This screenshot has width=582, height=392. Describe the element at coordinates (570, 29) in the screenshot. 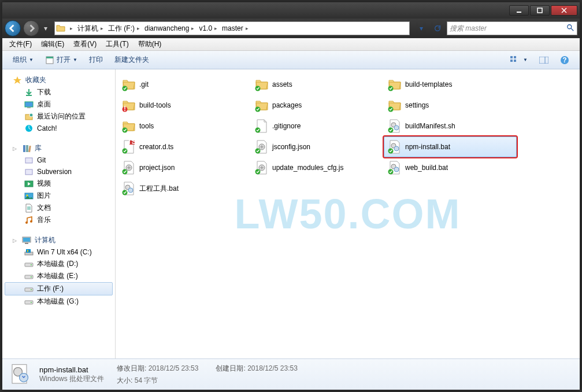

I see `search-icon` at that location.